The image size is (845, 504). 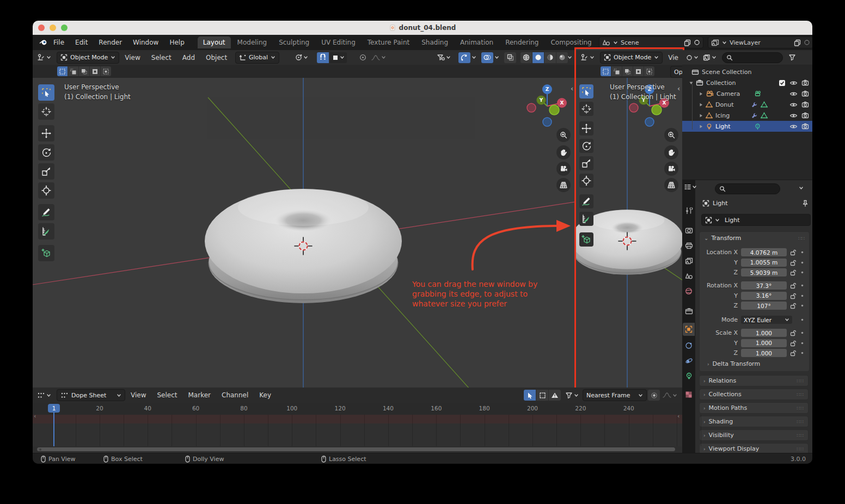 I want to click on cursor-tool, so click(x=46, y=112).